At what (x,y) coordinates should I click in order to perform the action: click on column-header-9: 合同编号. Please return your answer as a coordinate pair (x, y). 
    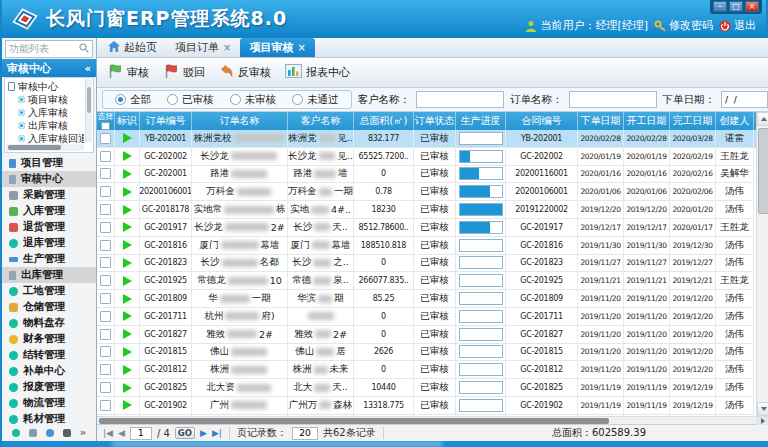
    Looking at the image, I should click on (542, 121).